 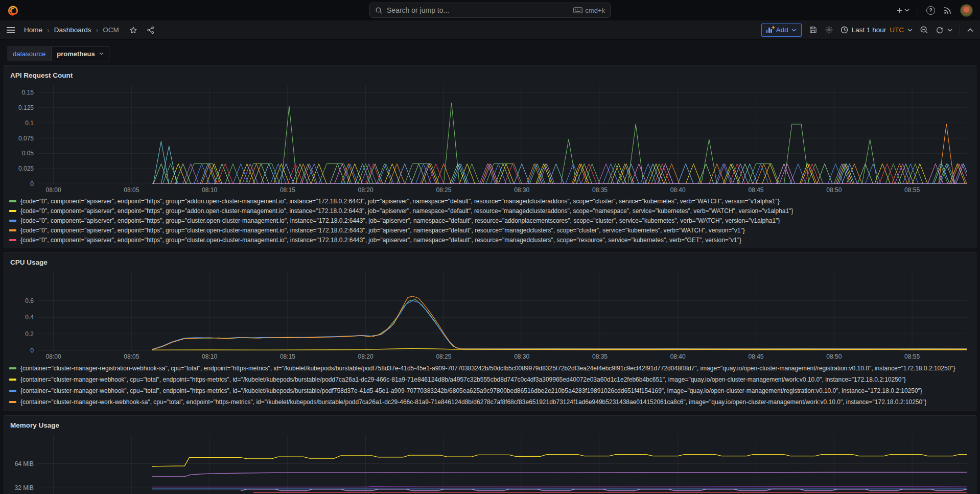 I want to click on legend-item: {container="cluster-manager-registration…, so click(x=490, y=368).